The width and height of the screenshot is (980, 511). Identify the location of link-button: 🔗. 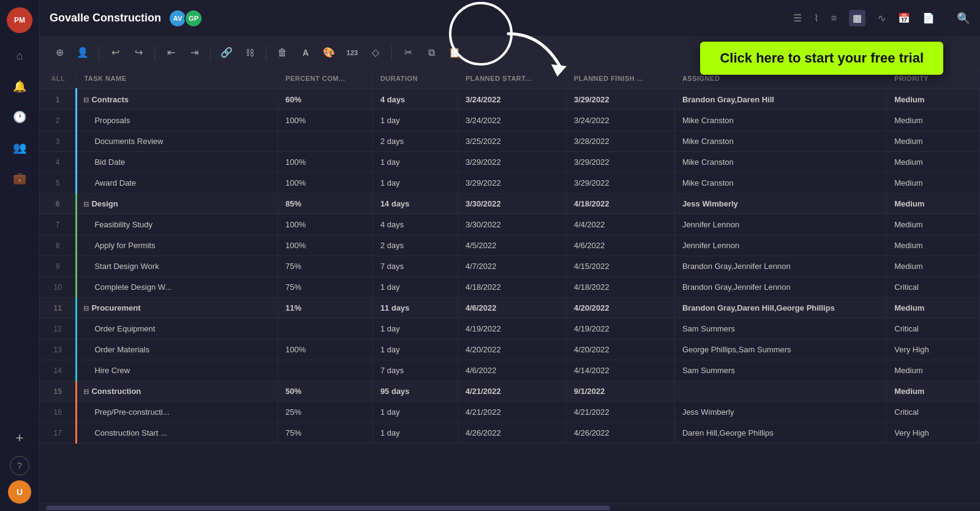
(227, 53).